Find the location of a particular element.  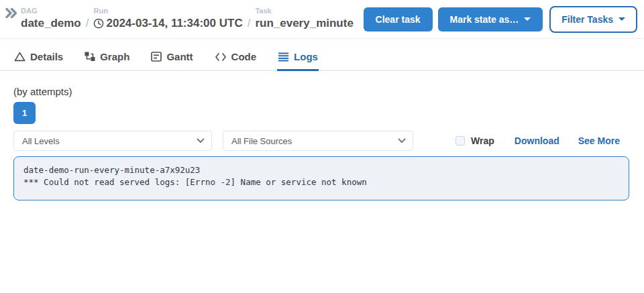

dag-name: date_demo is located at coordinates (51, 23).